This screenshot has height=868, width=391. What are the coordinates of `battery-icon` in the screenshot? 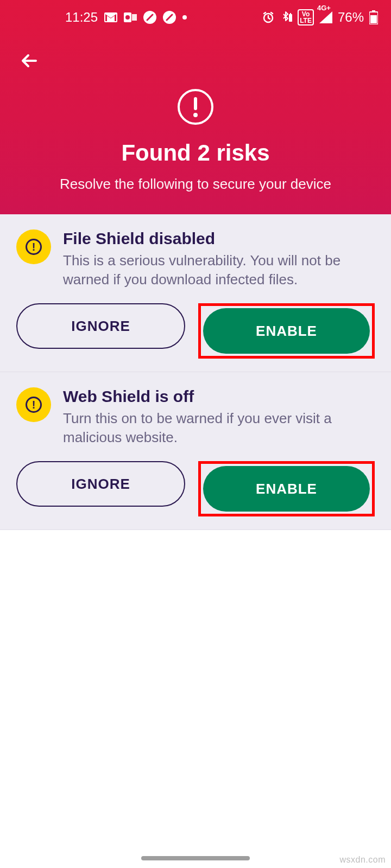 It's located at (374, 17).